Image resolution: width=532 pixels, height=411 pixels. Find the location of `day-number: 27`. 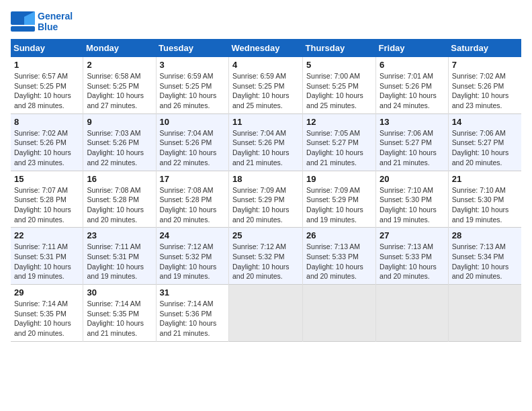

day-number: 27 is located at coordinates (412, 235).